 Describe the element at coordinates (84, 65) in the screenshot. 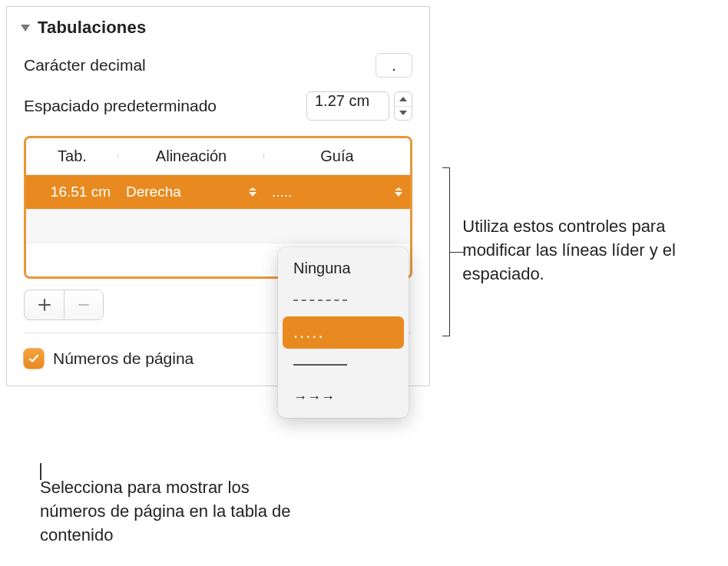

I see `decimal-char-label: Carácter decimal` at that location.